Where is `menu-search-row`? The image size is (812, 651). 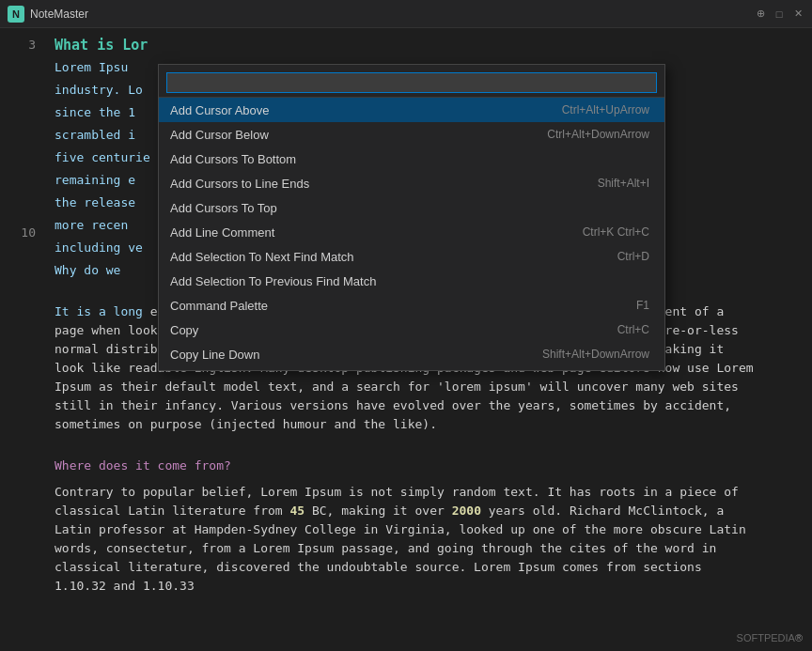
menu-search-row is located at coordinates (412, 83).